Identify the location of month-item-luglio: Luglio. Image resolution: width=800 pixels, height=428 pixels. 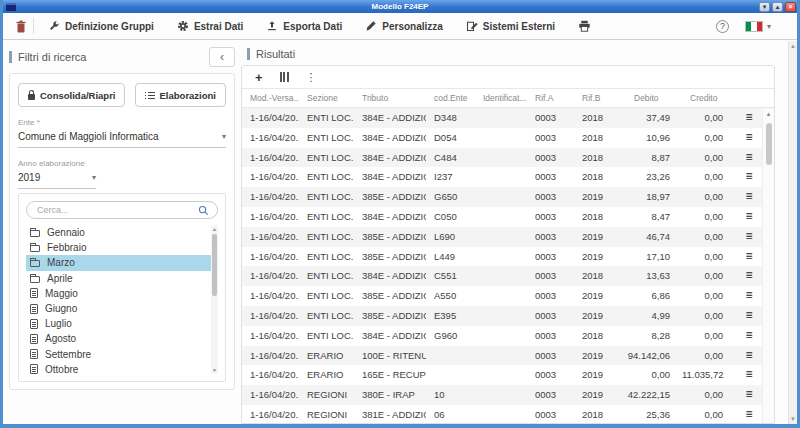
(122, 324).